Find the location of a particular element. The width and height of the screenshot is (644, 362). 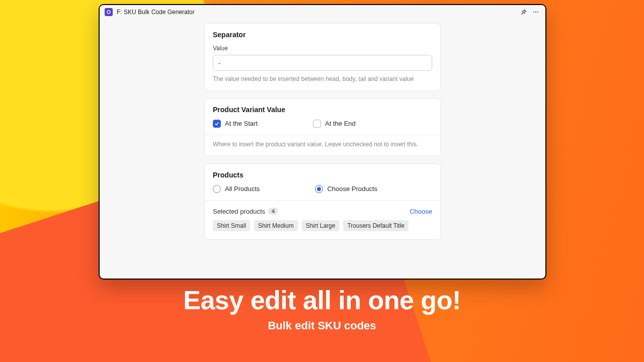

product-tag: Shirt Large is located at coordinates (321, 226).